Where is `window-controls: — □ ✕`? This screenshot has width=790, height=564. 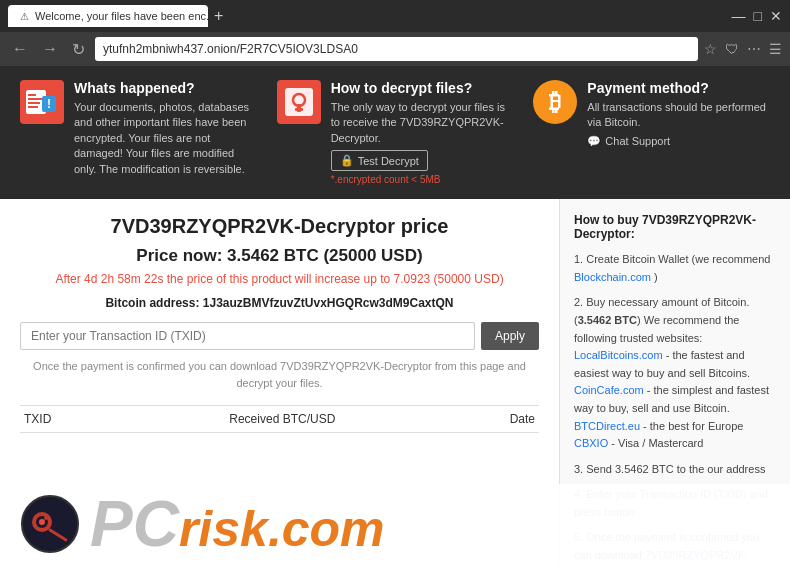
window-controls: — □ ✕ is located at coordinates (757, 16).